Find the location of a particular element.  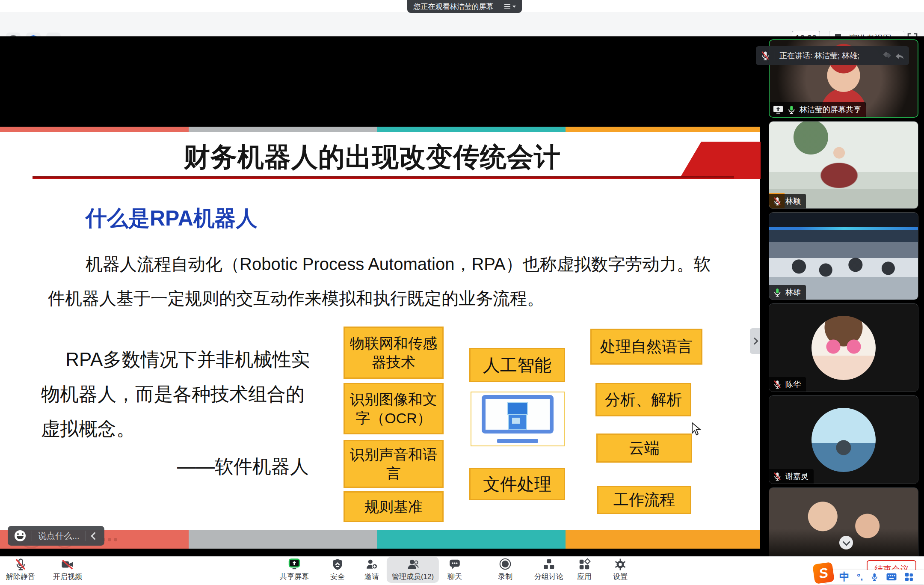

camera-off-icon is located at coordinates (68, 564).